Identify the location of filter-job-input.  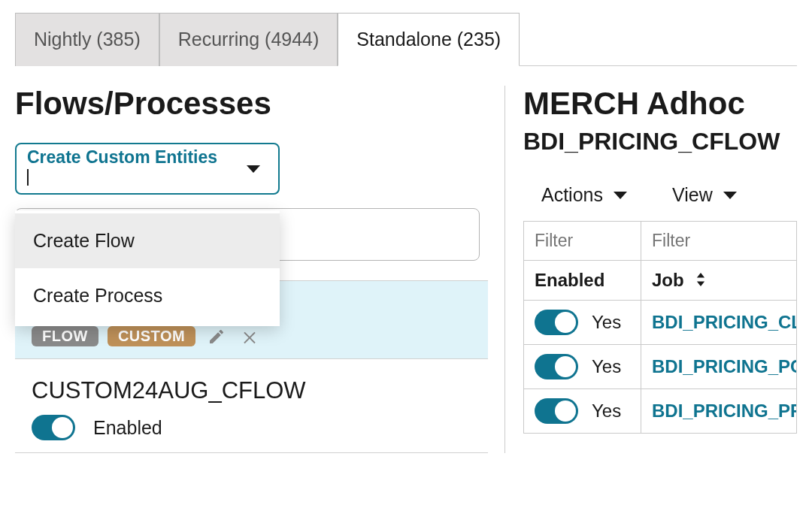
(719, 240).